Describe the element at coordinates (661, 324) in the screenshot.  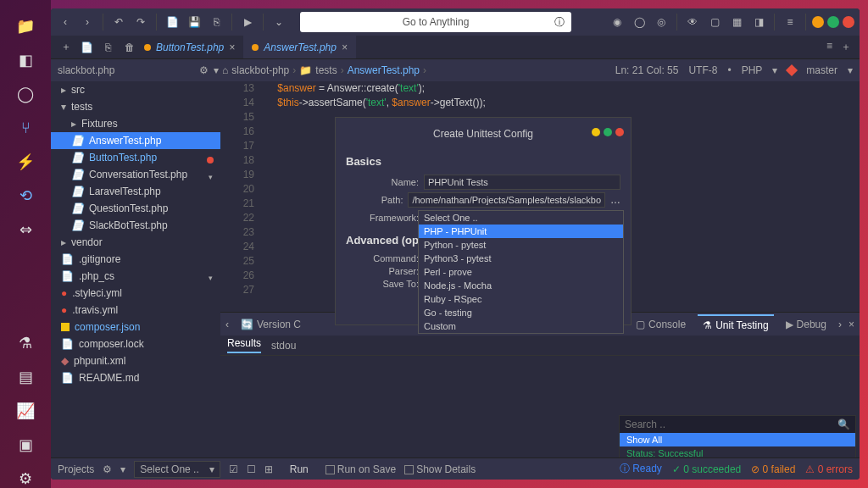
I see `tab-console: ▢ Console` at that location.